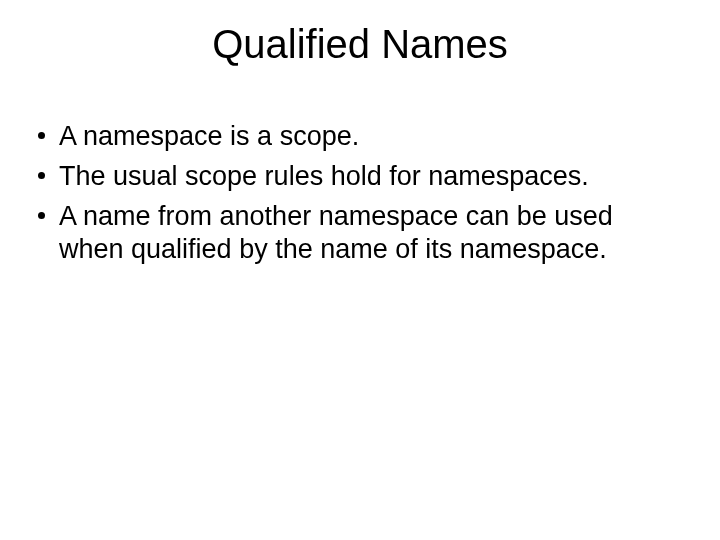 This screenshot has width=720, height=540. I want to click on list-item: The usual scope rules hold for namespace…, so click(358, 177).